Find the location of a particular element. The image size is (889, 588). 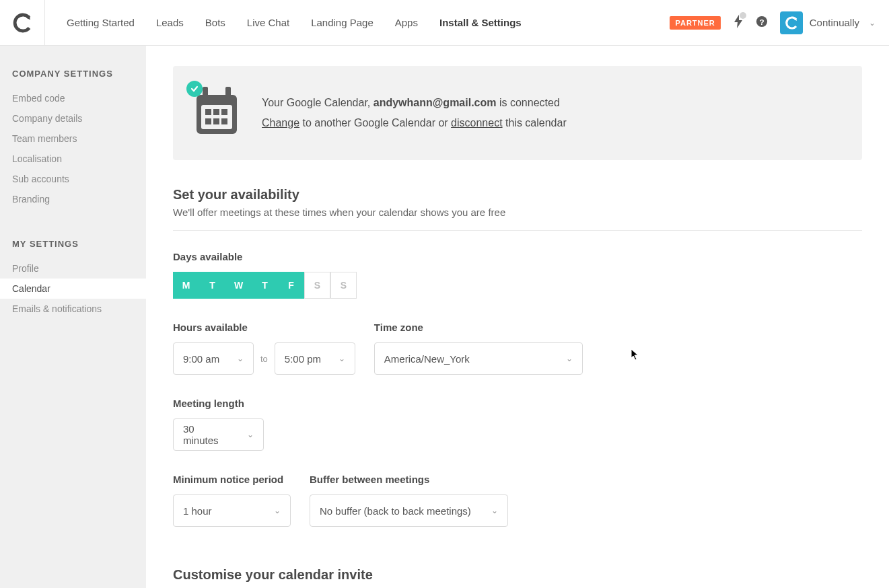

customise-title: Customise your calendar invite is located at coordinates (518, 575).